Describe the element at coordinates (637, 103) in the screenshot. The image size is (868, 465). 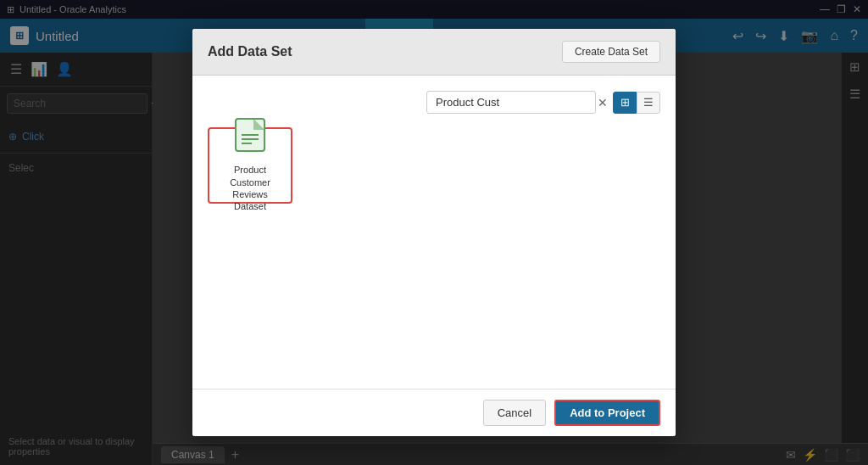
I see `modal-view-buttons: ⊞ ☰` at that location.